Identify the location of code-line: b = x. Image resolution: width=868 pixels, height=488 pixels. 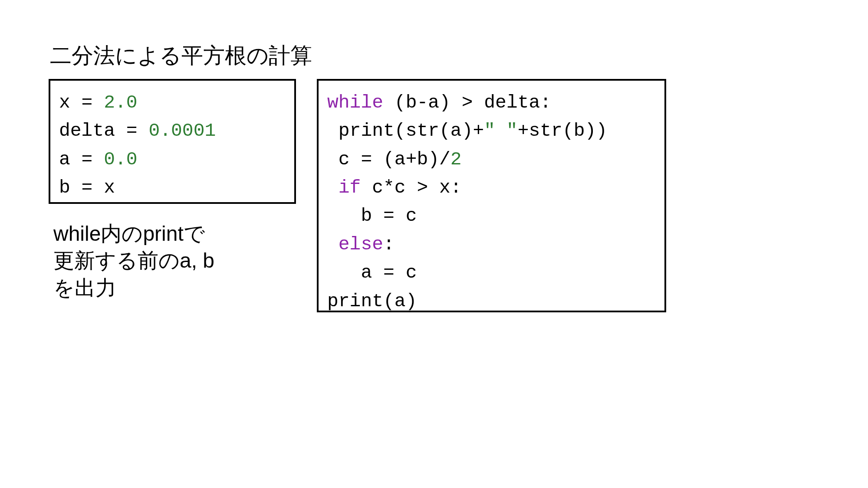
(172, 187).